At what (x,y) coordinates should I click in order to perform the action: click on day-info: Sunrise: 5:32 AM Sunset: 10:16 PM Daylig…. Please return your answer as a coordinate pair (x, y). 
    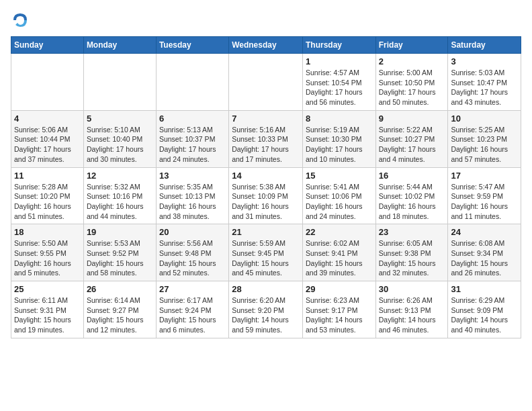
    Looking at the image, I should click on (120, 201).